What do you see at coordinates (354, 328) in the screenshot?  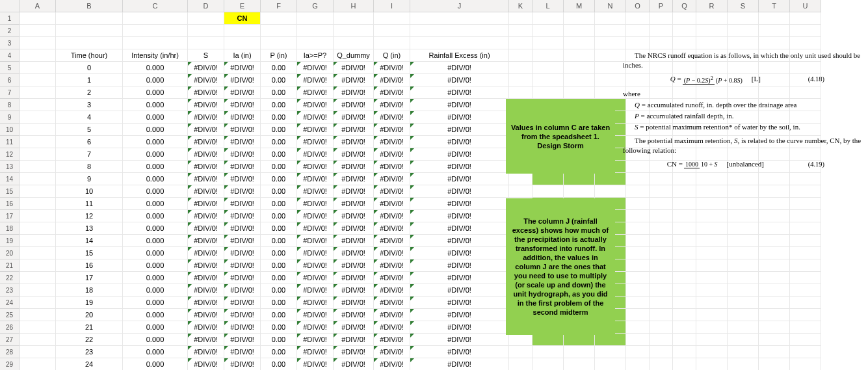 I see `cell-H26: #DIV/0!` at bounding box center [354, 328].